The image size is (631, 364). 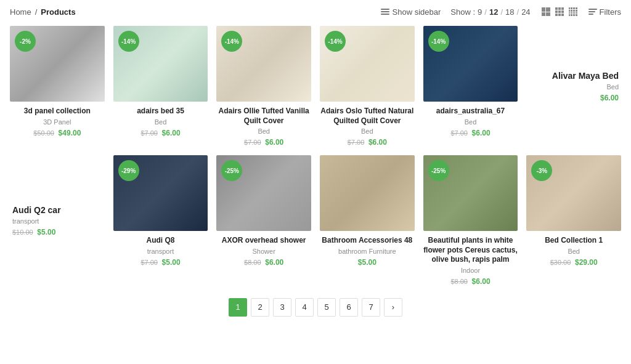 I want to click on product-card-5: -14% adairs_australia_67 Bed $7.00 $6.00, so click(x=471, y=86).